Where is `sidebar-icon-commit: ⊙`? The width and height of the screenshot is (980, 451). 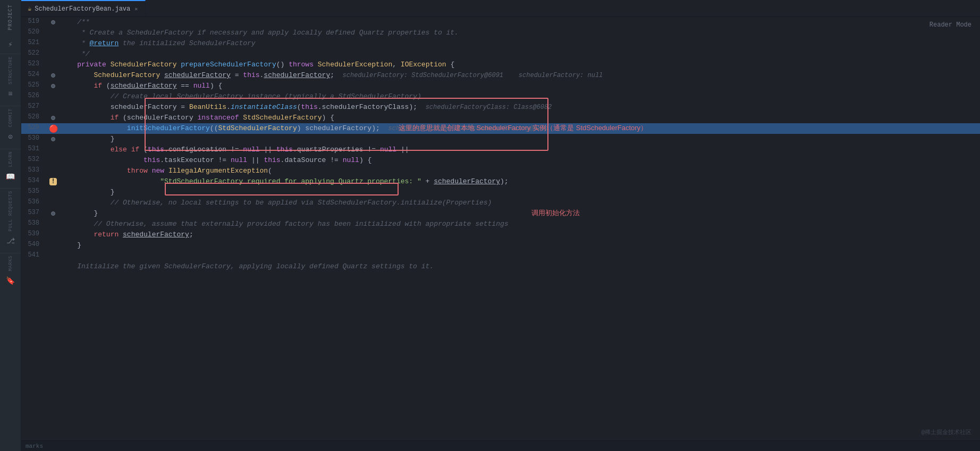 sidebar-icon-commit: ⊙ is located at coordinates (11, 137).